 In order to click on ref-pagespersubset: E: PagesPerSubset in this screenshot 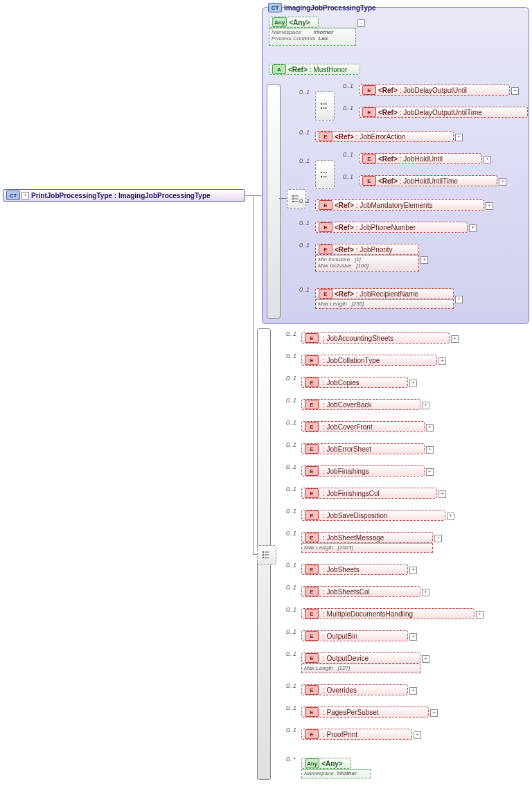, I will do `click(365, 712)`.